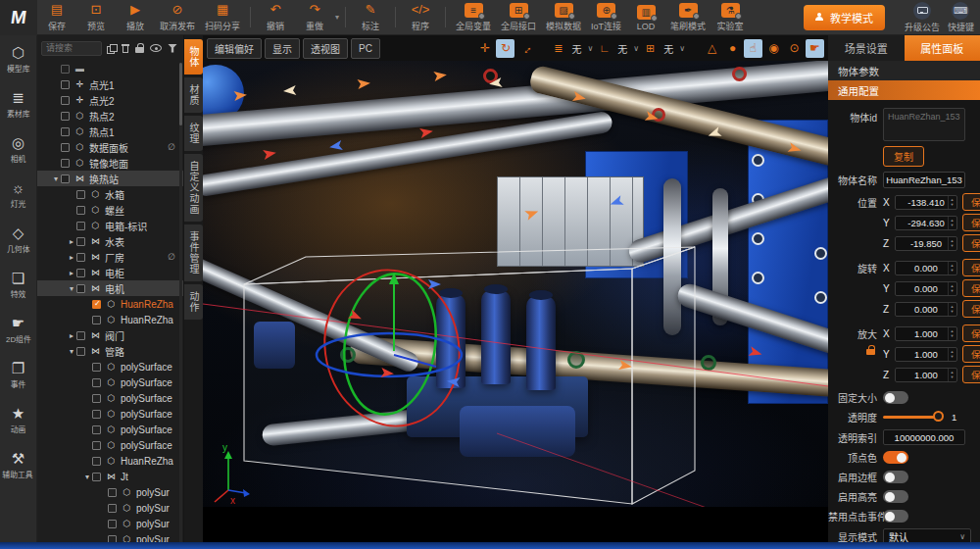  What do you see at coordinates (774, 49) in the screenshot?
I see `eye-tool-icon: ◉` at bounding box center [774, 49].